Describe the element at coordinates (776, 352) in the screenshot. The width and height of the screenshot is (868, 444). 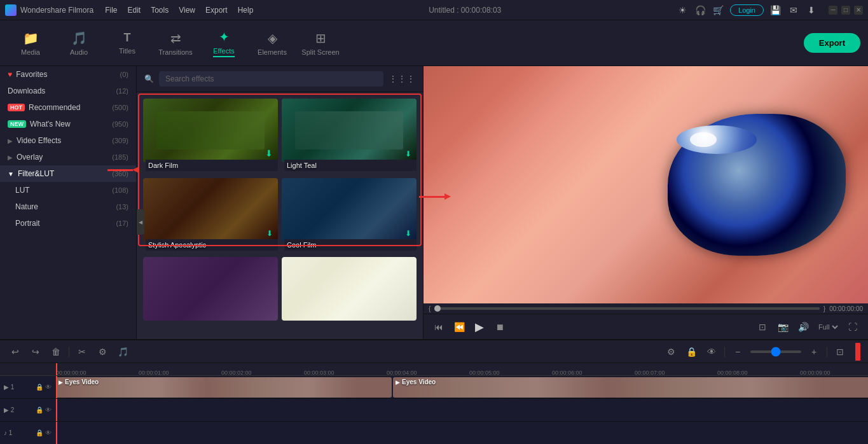
I see `zoom-slider` at that location.